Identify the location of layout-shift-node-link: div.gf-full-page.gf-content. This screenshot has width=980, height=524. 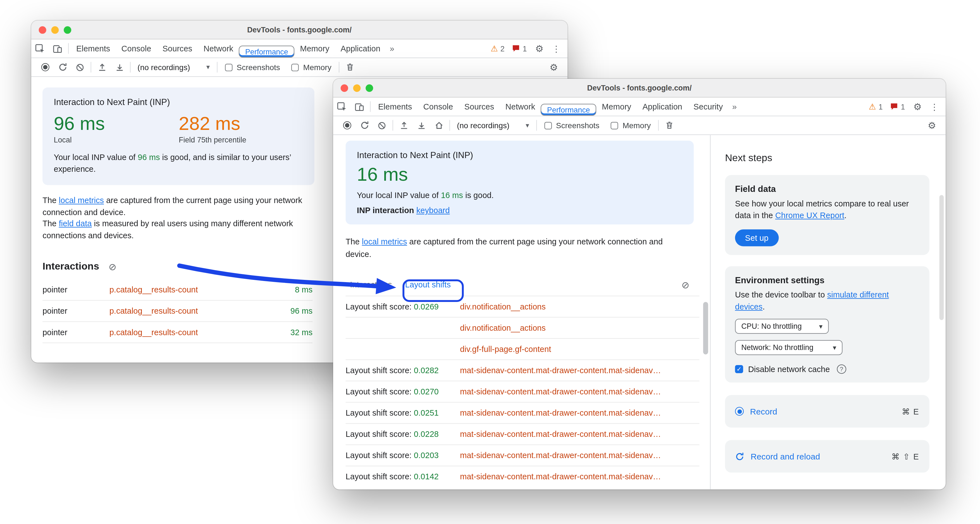
(580, 349).